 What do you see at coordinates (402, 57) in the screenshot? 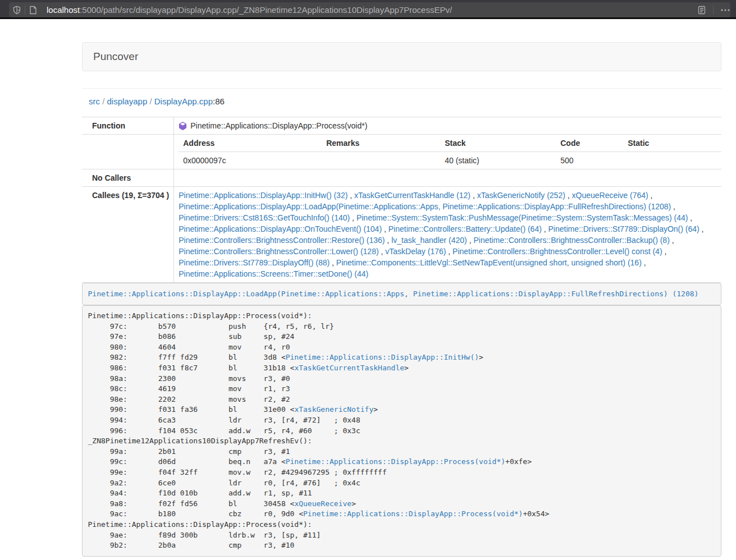
I see `navbar: Puncover` at bounding box center [402, 57].